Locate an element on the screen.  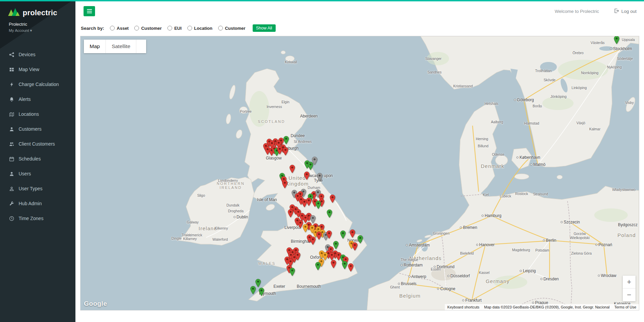
sidebar-item-users: Users is located at coordinates (38, 174).